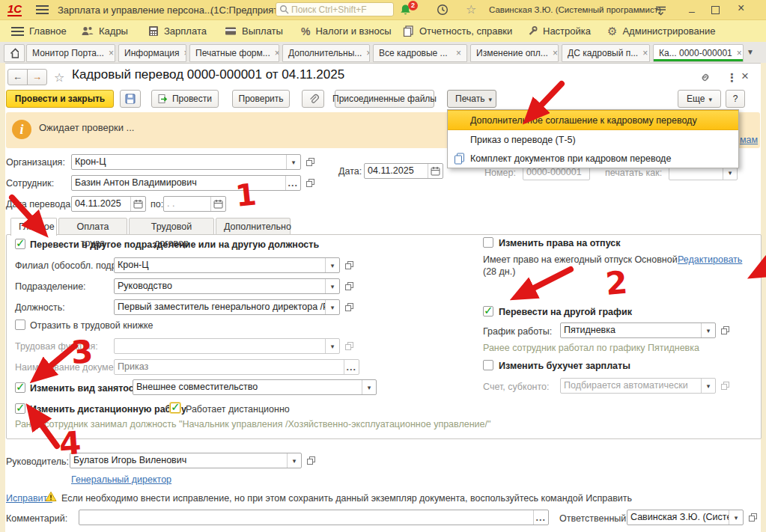 The width and height of the screenshot is (766, 532). What do you see at coordinates (692, 11) in the screenshot?
I see `minimize-button: –` at bounding box center [692, 11].